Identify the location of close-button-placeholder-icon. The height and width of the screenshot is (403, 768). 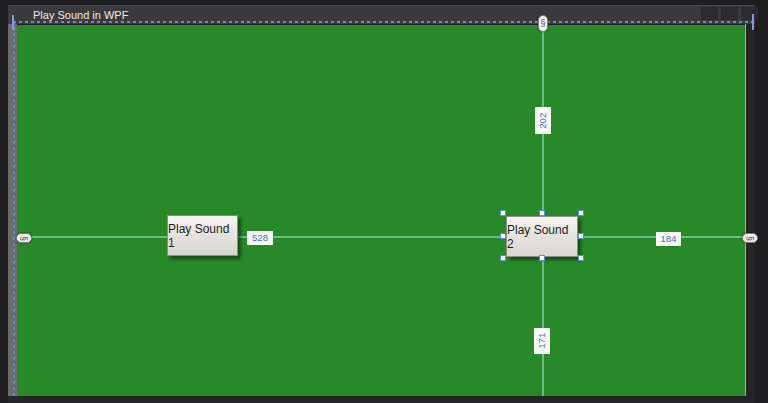
(750, 14).